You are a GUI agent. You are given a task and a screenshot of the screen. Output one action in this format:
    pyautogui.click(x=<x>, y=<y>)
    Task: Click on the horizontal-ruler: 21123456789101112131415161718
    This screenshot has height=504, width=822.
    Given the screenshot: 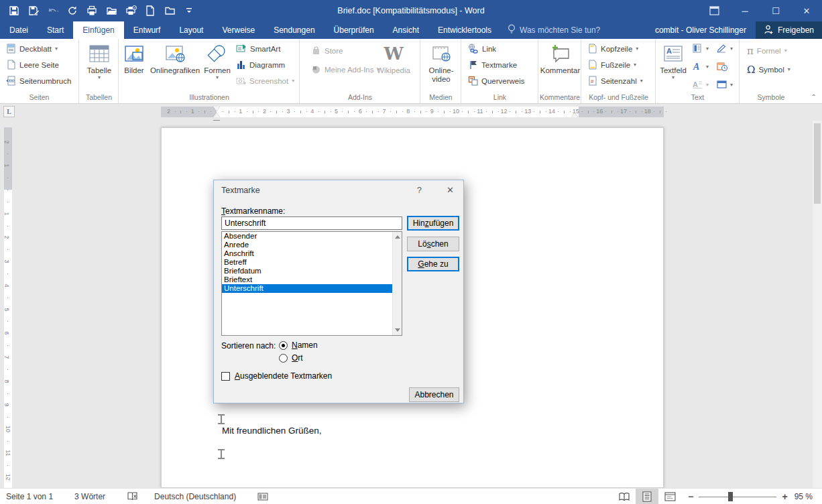 What is the action you would take?
    pyautogui.click(x=412, y=112)
    